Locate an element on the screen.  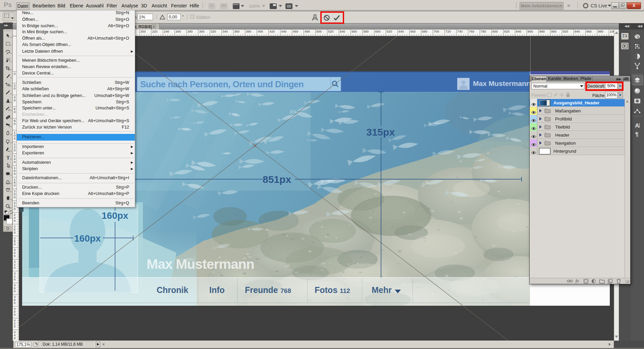
svg-text: 200 is located at coordinates (143, 32).